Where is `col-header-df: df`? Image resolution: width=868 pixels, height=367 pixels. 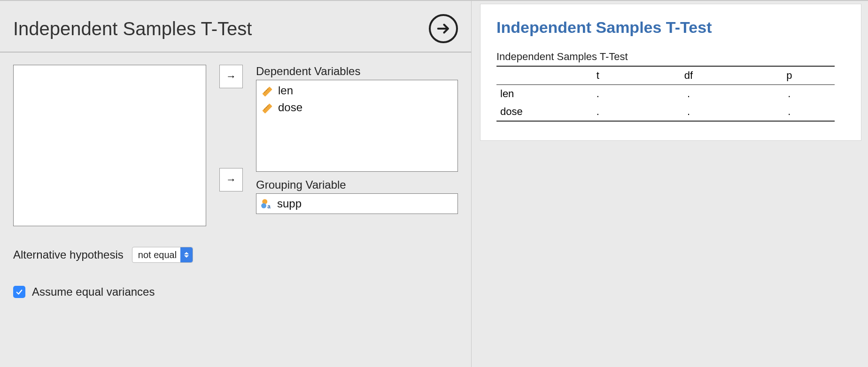
col-header-df: df is located at coordinates (689, 76).